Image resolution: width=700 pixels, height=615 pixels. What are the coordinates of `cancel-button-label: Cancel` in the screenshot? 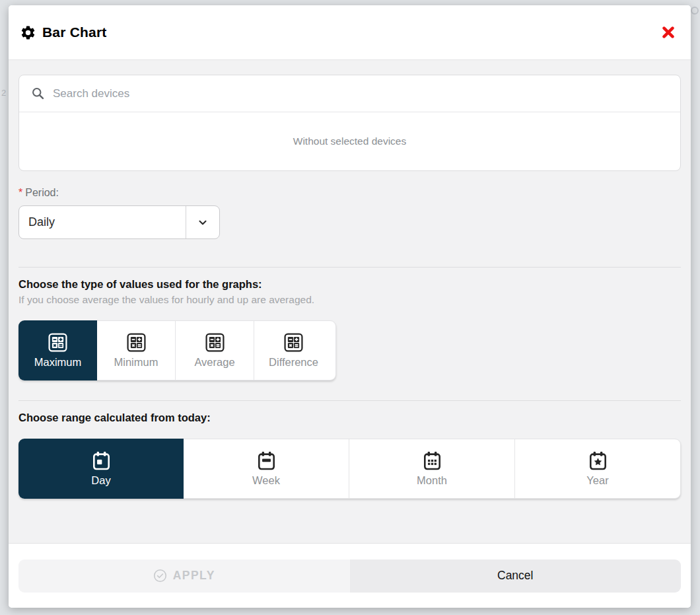 It's located at (515, 576).